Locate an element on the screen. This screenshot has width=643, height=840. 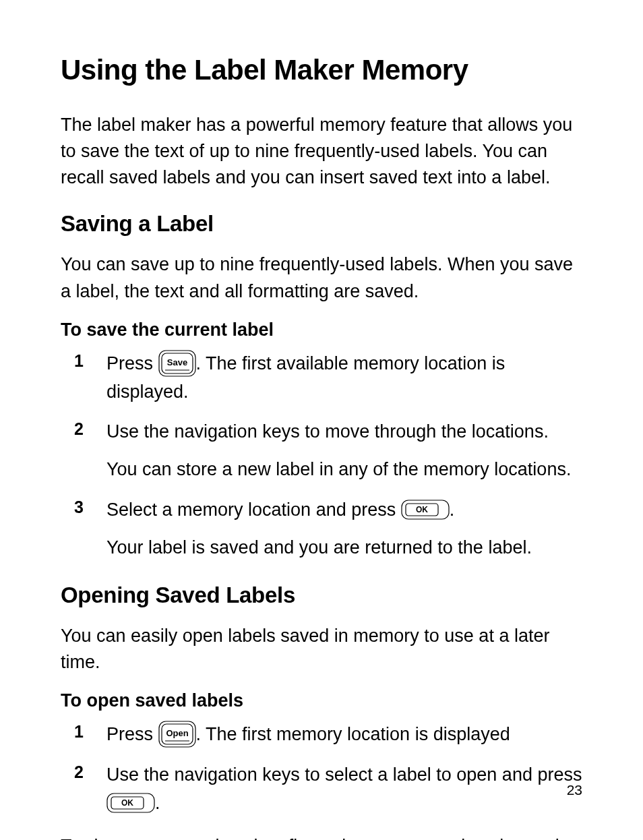
svg-text: Save is located at coordinates (177, 363).